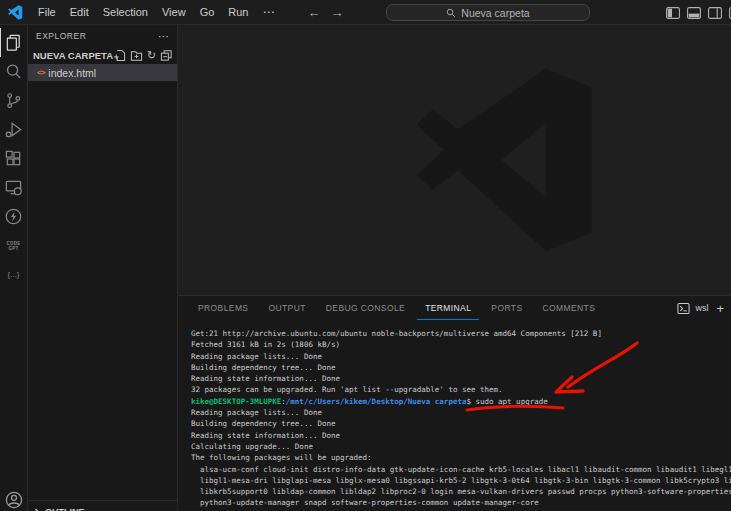 This screenshot has height=511, width=731. What do you see at coordinates (14, 158) in the screenshot?
I see `extensions-icon` at bounding box center [14, 158].